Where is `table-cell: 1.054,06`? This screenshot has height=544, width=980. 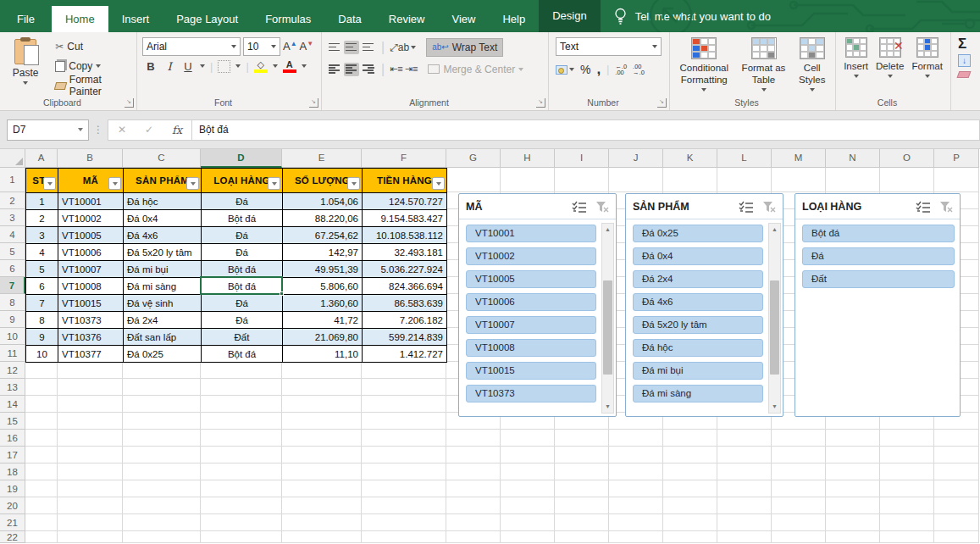 table-cell: 1.054,06 is located at coordinates (323, 202).